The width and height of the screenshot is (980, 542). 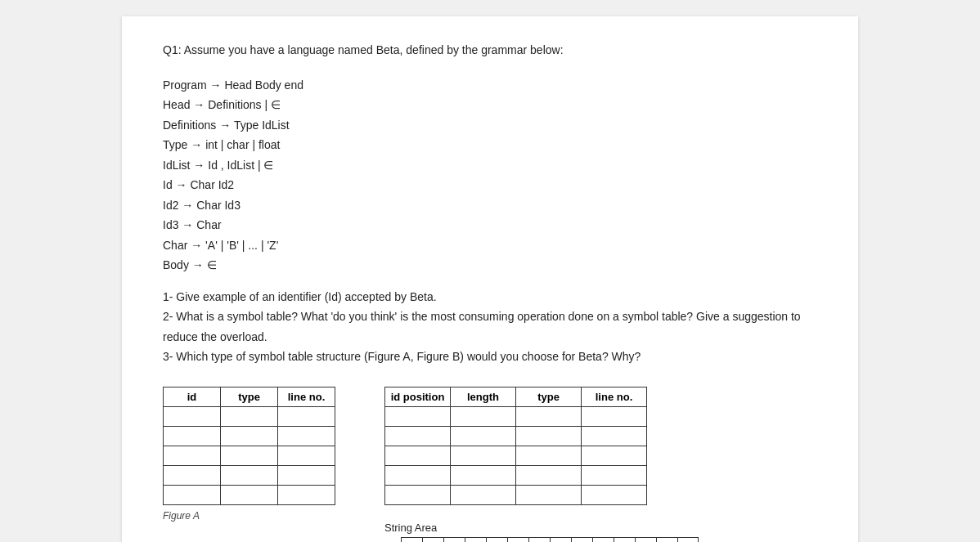 What do you see at coordinates (555, 528) in the screenshot?
I see `string-area-section: String Area ► .....` at bounding box center [555, 528].